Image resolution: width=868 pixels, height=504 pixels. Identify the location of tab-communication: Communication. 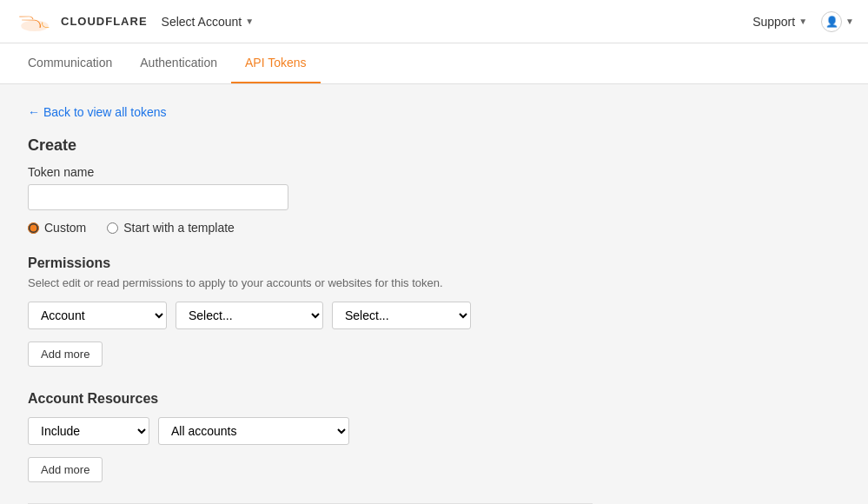
(70, 63).